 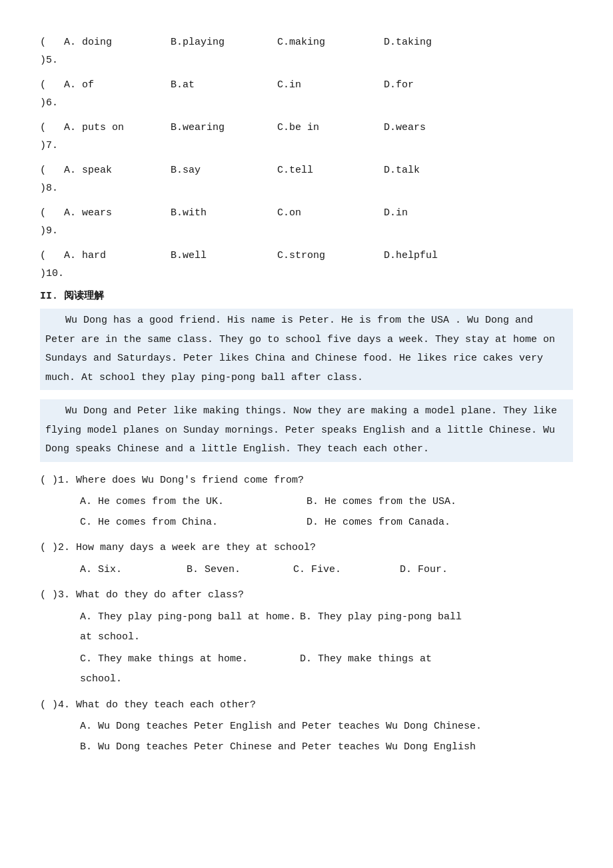 What do you see at coordinates (278, 748) in the screenshot?
I see `q4-b: B. Wu Dong teaches Peter Chinese and Pet…` at bounding box center [278, 748].